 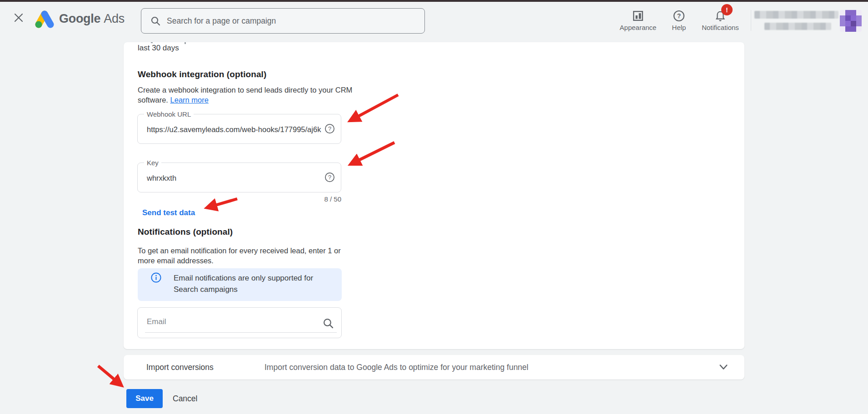 I want to click on import-conversions-accordion: Import conversions Import conversion dat…, so click(x=434, y=367).